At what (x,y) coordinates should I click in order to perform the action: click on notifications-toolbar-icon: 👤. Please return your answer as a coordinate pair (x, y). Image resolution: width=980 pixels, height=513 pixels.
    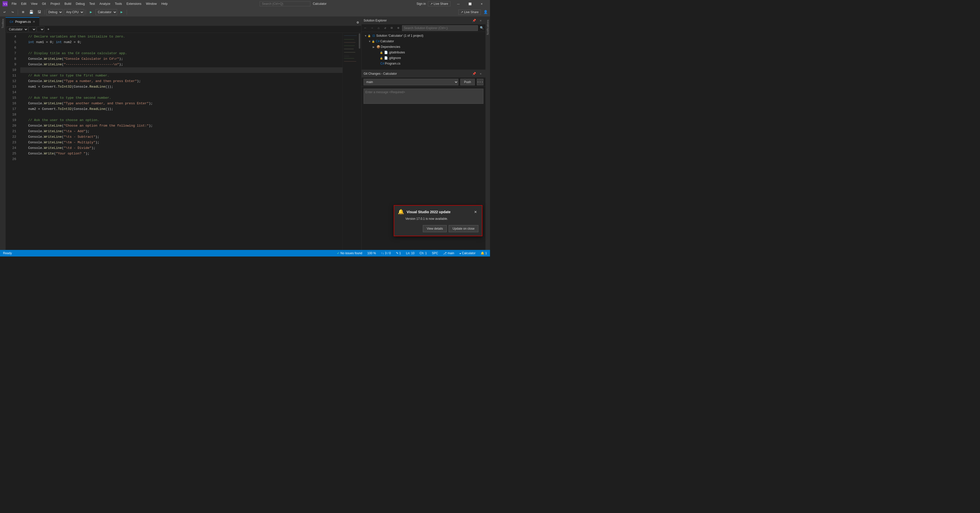
    Looking at the image, I should click on (485, 12).